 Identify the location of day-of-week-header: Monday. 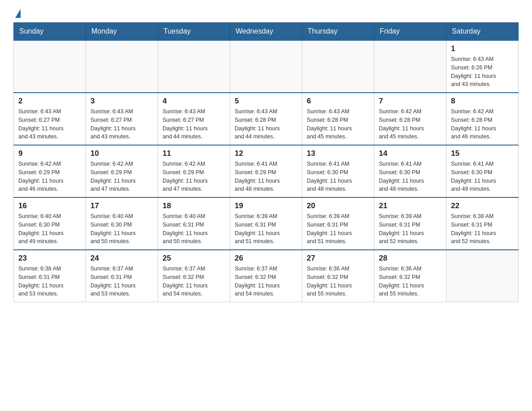
(122, 32).